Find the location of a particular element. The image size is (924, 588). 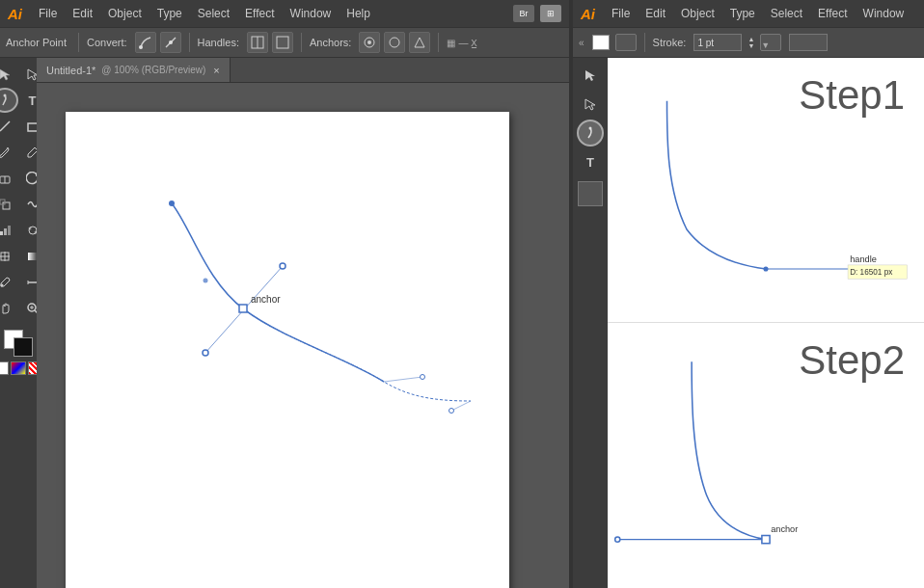

color-btn is located at coordinates (18, 368).